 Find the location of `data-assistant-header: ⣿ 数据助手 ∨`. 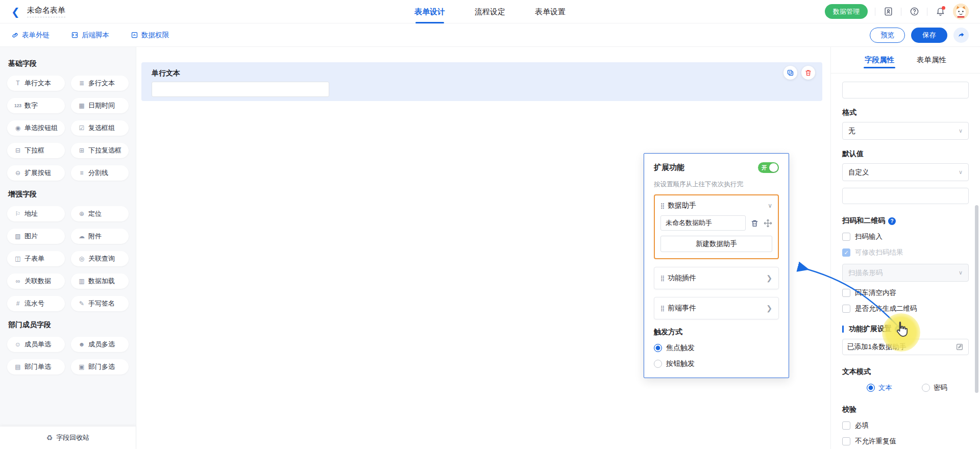

data-assistant-header: ⣿ 数据助手 ∨ is located at coordinates (717, 206).